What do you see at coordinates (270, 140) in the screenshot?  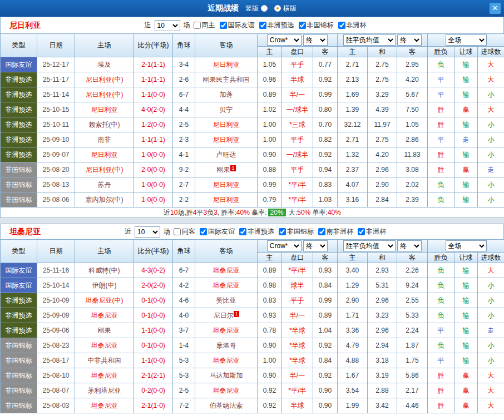 I see `cell-odds-home: 1.00` at bounding box center [270, 140].